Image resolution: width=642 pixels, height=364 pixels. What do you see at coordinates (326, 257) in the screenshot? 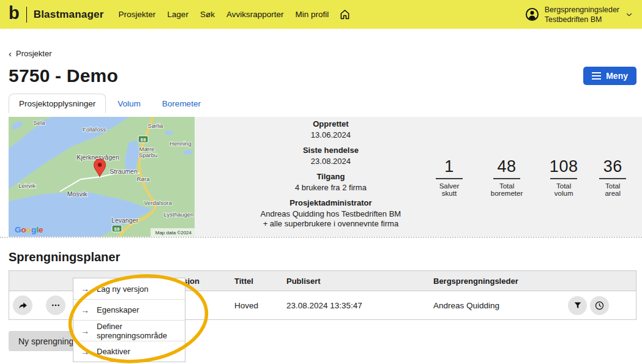
I see `section-title: Sprengningsplaner` at bounding box center [326, 257].